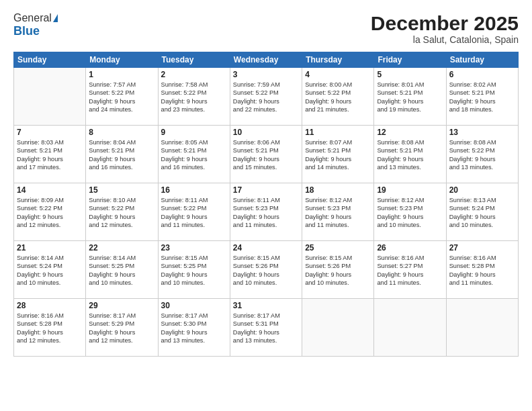 The width and height of the screenshot is (532, 411). I want to click on day-number: 13, so click(482, 132).